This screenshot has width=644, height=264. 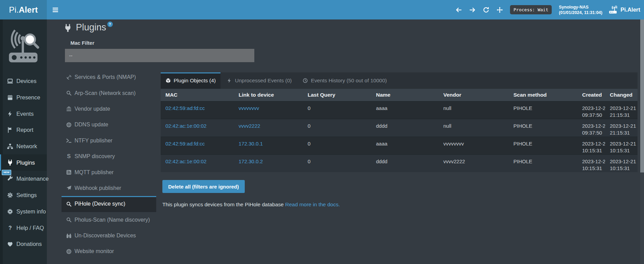 What do you see at coordinates (197, 163) in the screenshot?
I see `cell-mac: 02:42:ac:1e:00:02` at bounding box center [197, 163].